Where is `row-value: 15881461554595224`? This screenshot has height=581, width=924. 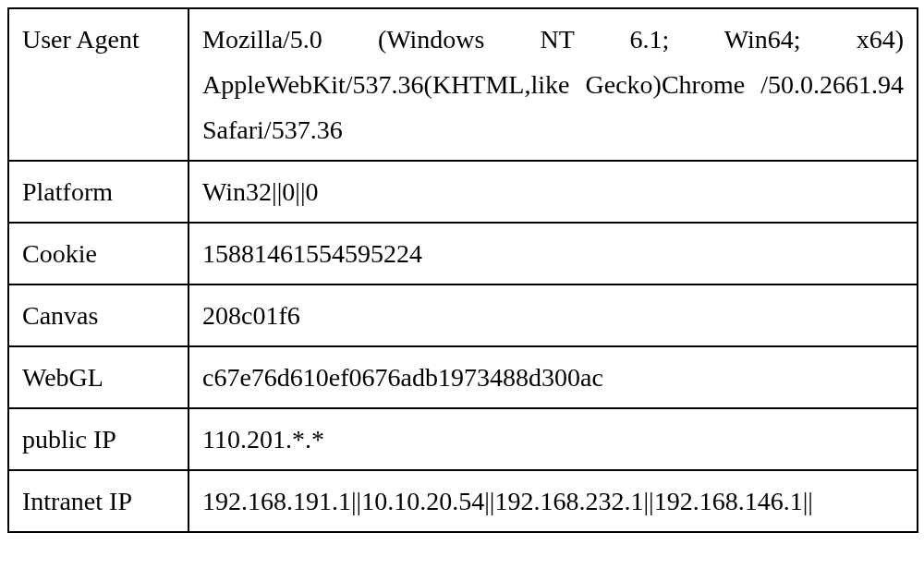
row-value: 15881461554595224 is located at coordinates (553, 253).